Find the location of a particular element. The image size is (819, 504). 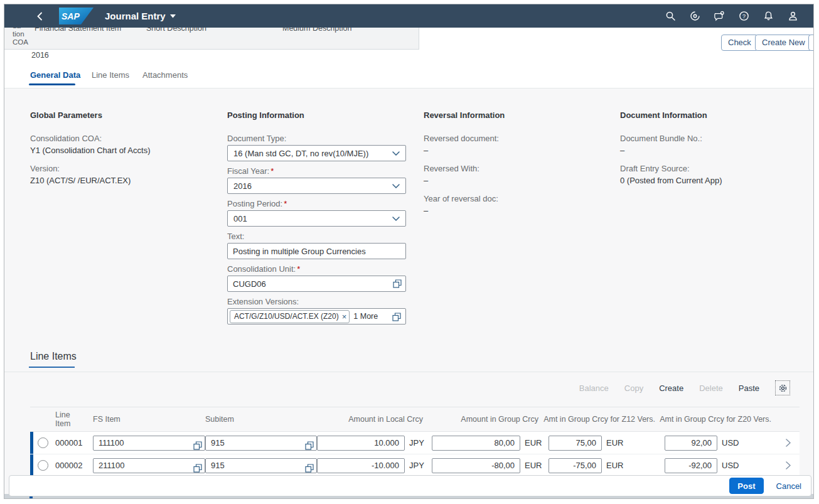

fiscal-year-value: 2016 is located at coordinates (242, 186).